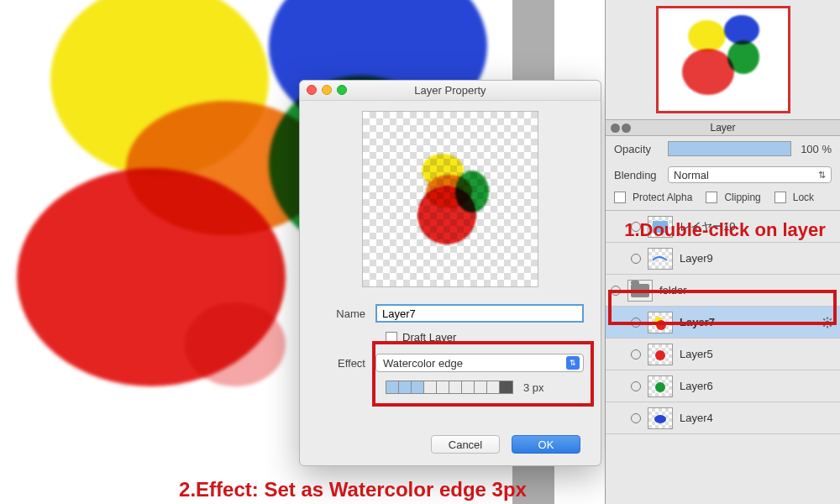 This screenshot has width=840, height=504. What do you see at coordinates (353, 489) in the screenshot?
I see `annotation-step2: 2.Effect: Set as Watercolor edge 3px` at bounding box center [353, 489].